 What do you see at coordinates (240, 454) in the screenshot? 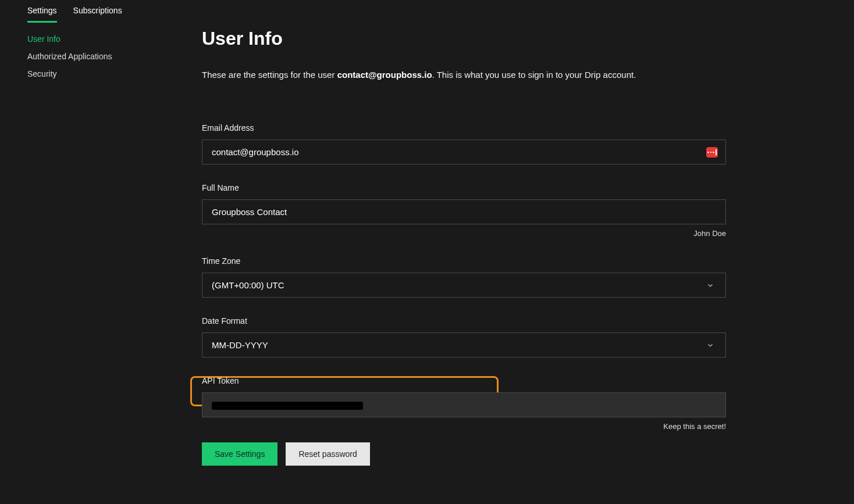
I see `save-settings-button: Save Settings` at bounding box center [240, 454].